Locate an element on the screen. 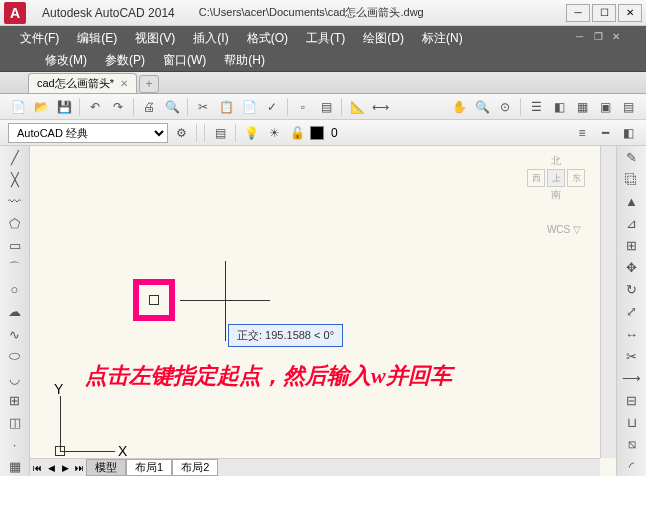  orbit-icon: ⊙ is located at coordinates (505, 107).